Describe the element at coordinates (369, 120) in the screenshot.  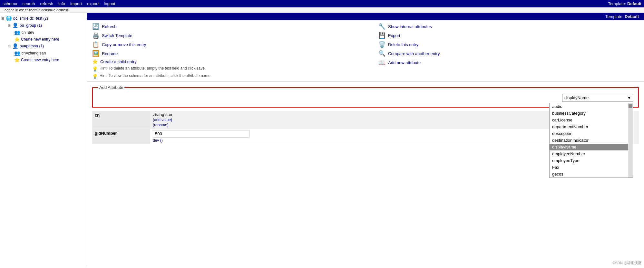
I see `cn-add-value: (add value)` at that location.